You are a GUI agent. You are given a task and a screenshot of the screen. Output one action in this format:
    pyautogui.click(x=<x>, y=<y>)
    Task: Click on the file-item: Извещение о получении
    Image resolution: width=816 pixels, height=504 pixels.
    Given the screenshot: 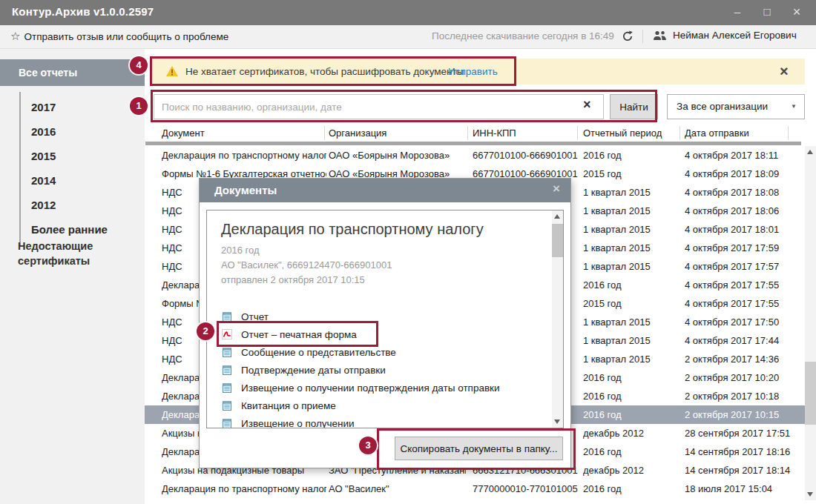 What is the action you would take?
    pyautogui.click(x=377, y=421)
    